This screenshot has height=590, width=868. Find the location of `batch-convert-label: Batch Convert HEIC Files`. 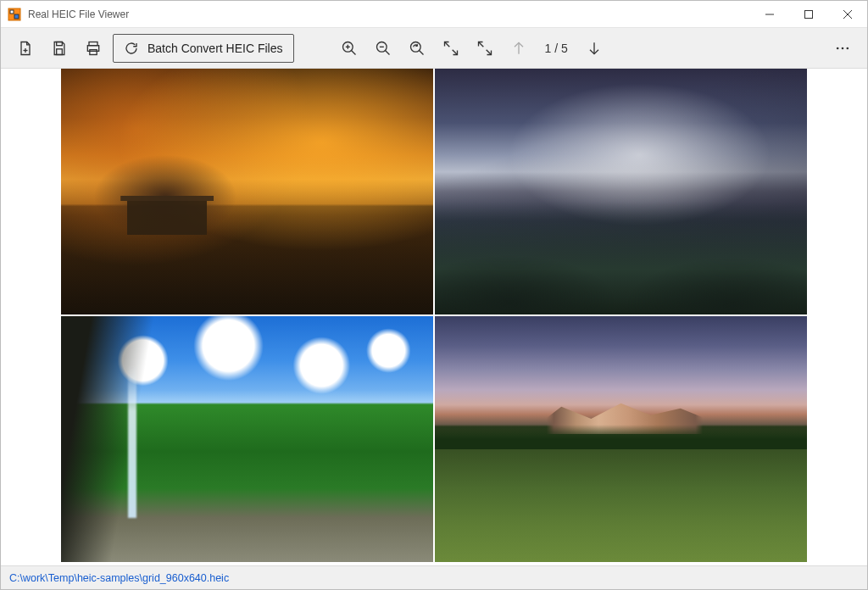

batch-convert-label: Batch Convert HEIC Files is located at coordinates (215, 48).